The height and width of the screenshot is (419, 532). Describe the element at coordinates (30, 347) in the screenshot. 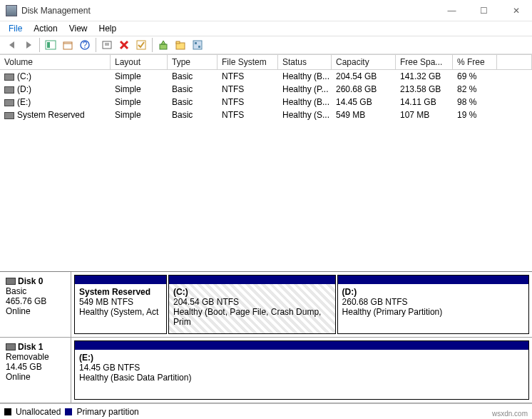

I see `disk-name: Disk 1` at that location.